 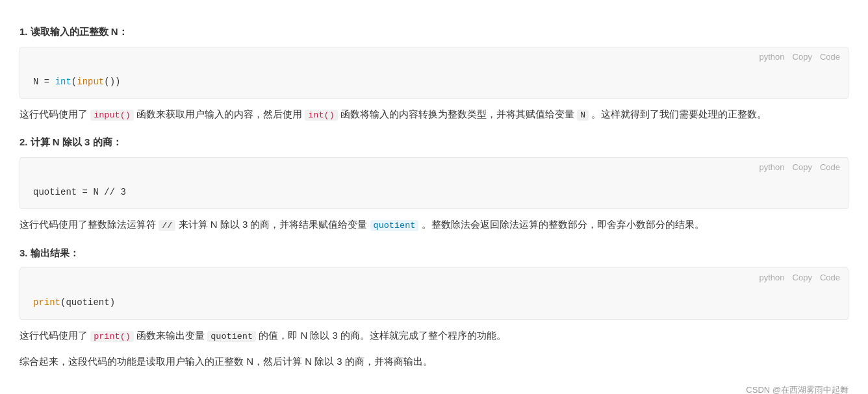 What do you see at coordinates (434, 183) in the screenshot?
I see `code-block-2: python Copy Code quotient = N // 3` at bounding box center [434, 183].